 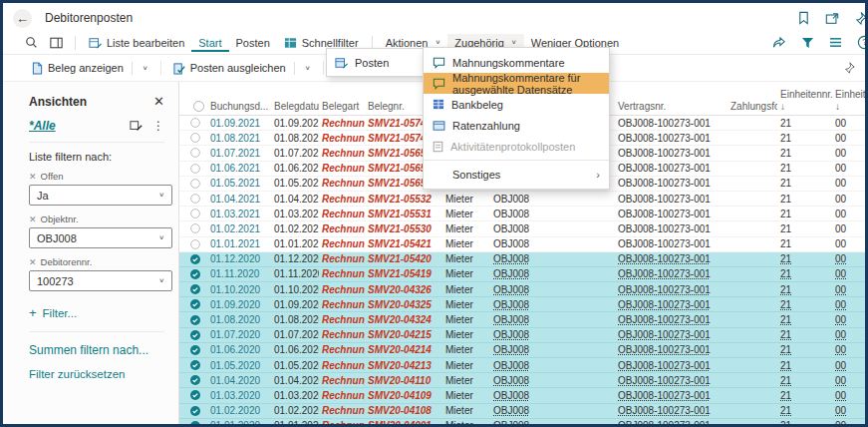 What do you see at coordinates (522, 214) in the screenshot?
I see `table-row: 01.03.202101.03.2021RechnungSMV21-05531M…` at bounding box center [522, 214].